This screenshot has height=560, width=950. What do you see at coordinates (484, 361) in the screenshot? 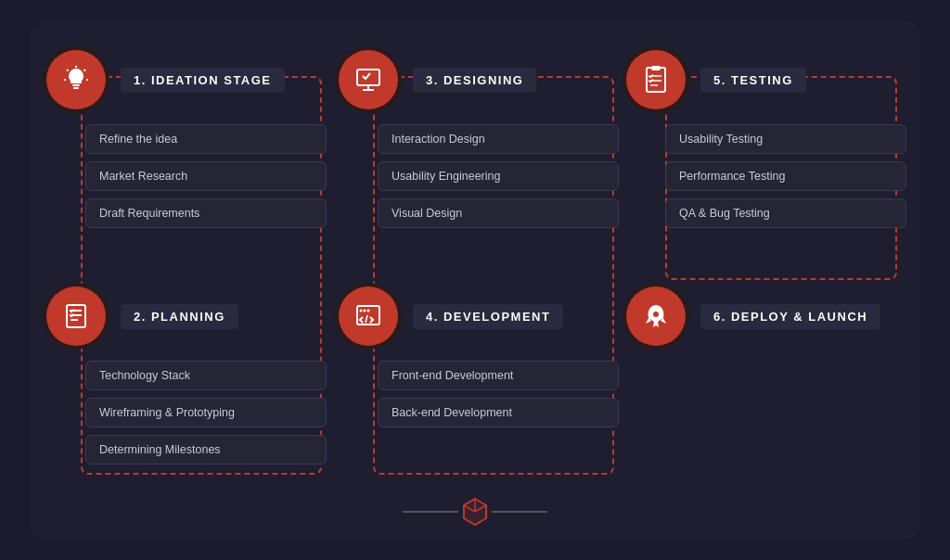
I see `stage-4: 4. DEVELOPMENT Front-end Development Bac…` at bounding box center [484, 361].